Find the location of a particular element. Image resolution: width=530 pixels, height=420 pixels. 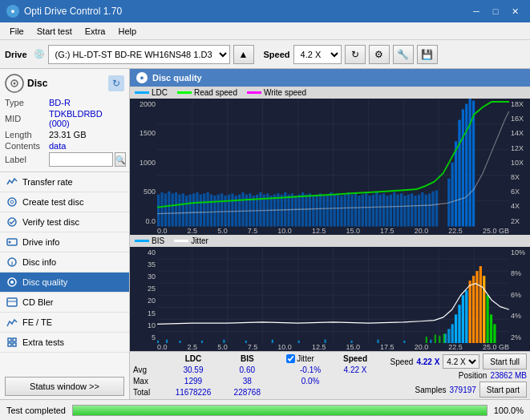

label-search-button: 🔍 is located at coordinates (120, 160).